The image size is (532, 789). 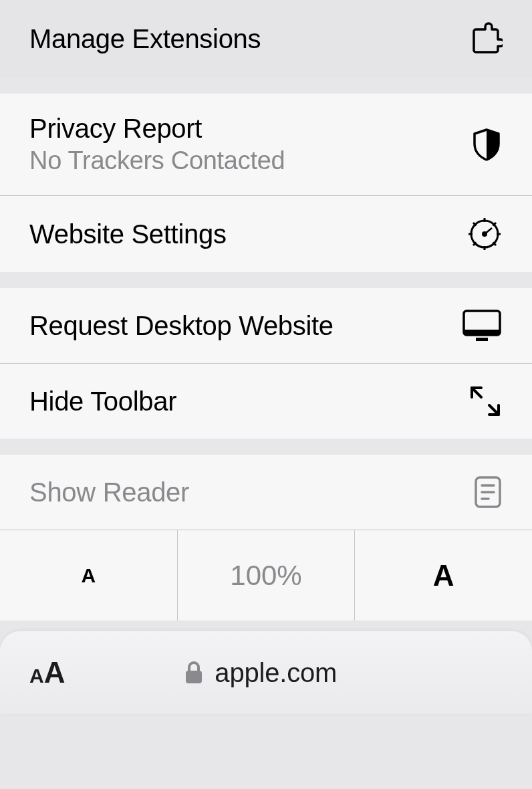 What do you see at coordinates (47, 673) in the screenshot?
I see `text-size-button: AA` at bounding box center [47, 673].